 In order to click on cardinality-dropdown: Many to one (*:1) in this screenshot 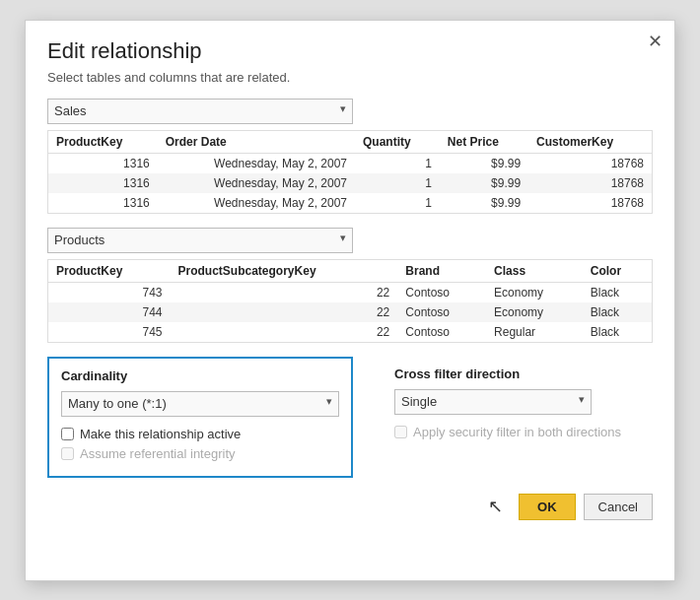, I will do `click(200, 404)`.